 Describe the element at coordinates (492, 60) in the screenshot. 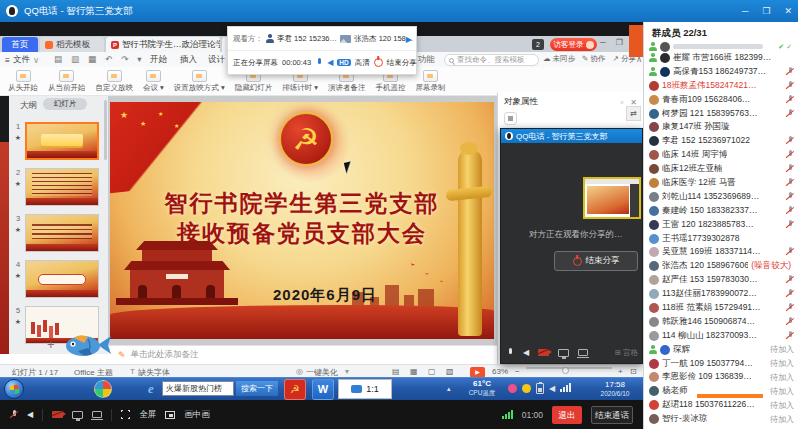

I see `command-search-input: 查找命令、搜索模板` at that location.